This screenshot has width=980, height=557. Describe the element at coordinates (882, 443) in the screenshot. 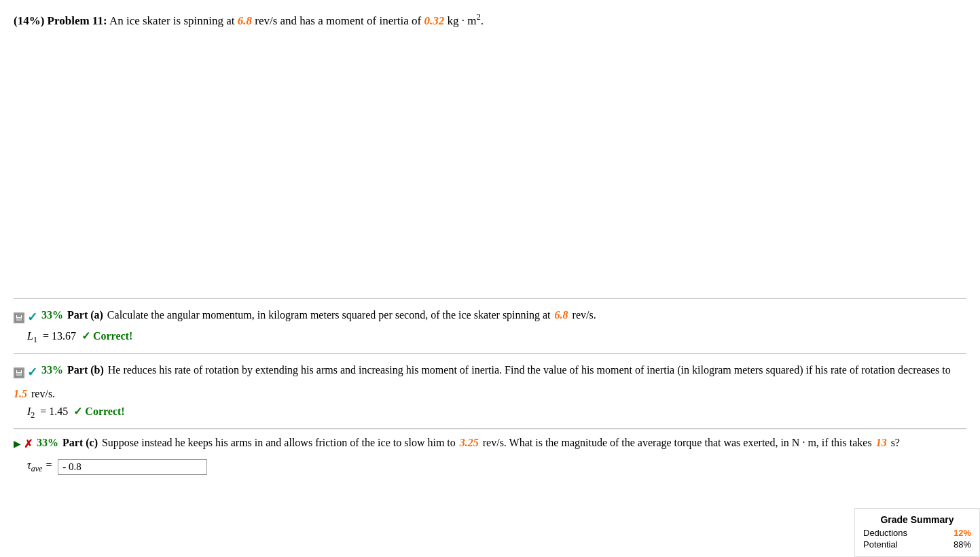

I see `part-c-value2: 13` at that location.